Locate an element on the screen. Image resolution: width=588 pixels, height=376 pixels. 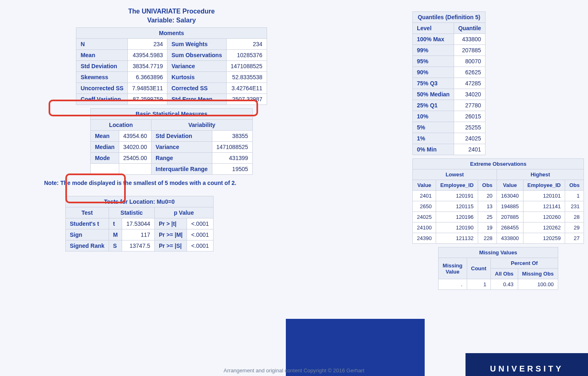
extreme-row: 241001201901926845512026229 is located at coordinates (498, 228).